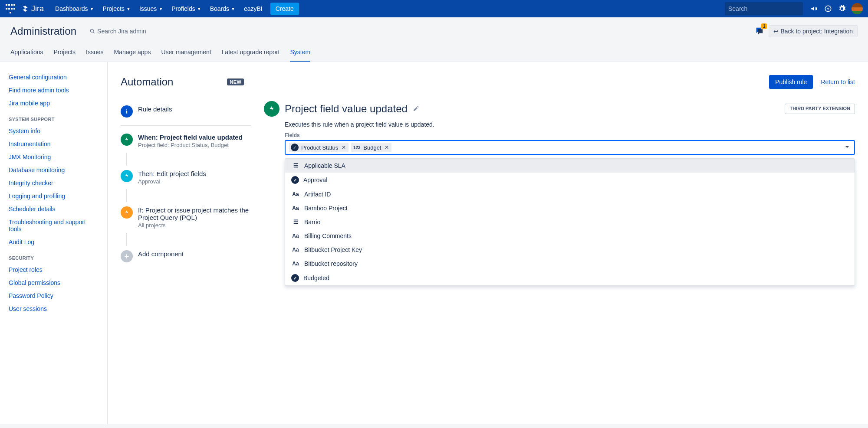 This screenshot has height=428, width=868. Describe the element at coordinates (828, 9) in the screenshot. I see `help-icon: ?` at that location.